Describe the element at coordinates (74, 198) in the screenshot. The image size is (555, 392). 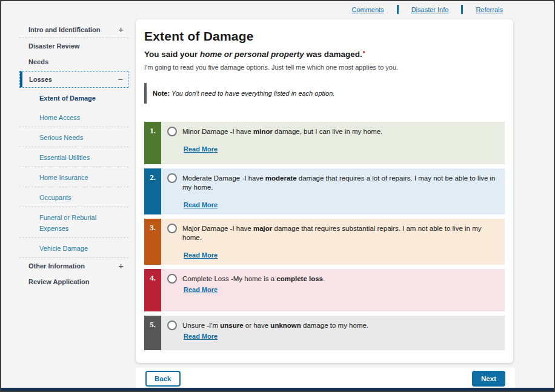
I see `sidebar-item-occupants: Occupants` at that location.